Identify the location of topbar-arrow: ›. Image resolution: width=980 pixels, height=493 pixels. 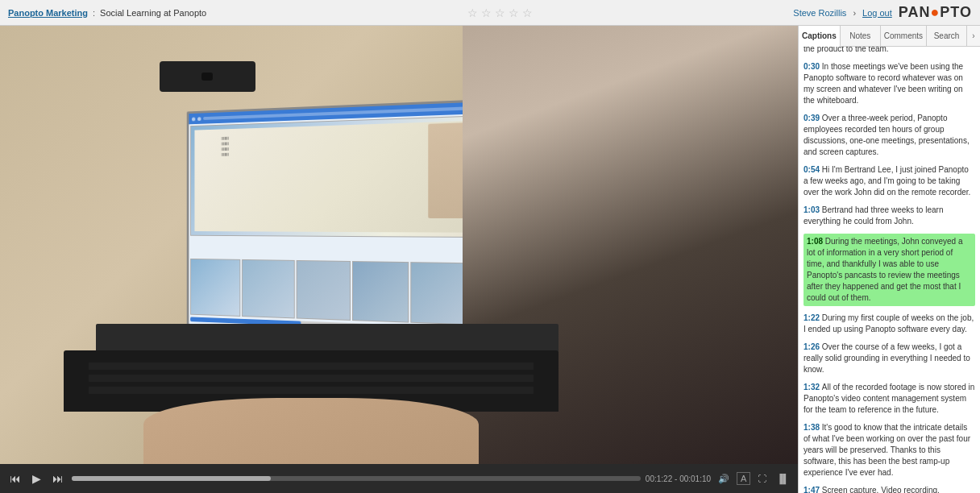
(854, 13).